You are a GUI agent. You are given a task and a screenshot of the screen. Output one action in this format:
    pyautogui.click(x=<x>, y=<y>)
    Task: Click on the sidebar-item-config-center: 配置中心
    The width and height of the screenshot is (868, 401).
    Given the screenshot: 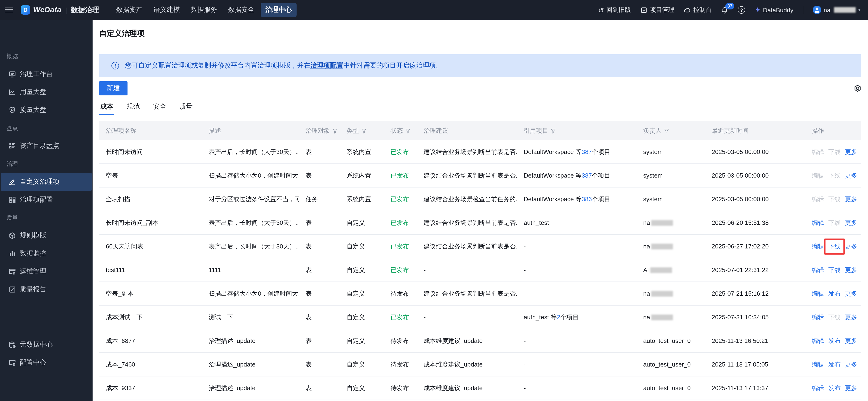 What is the action you would take?
    pyautogui.click(x=46, y=363)
    